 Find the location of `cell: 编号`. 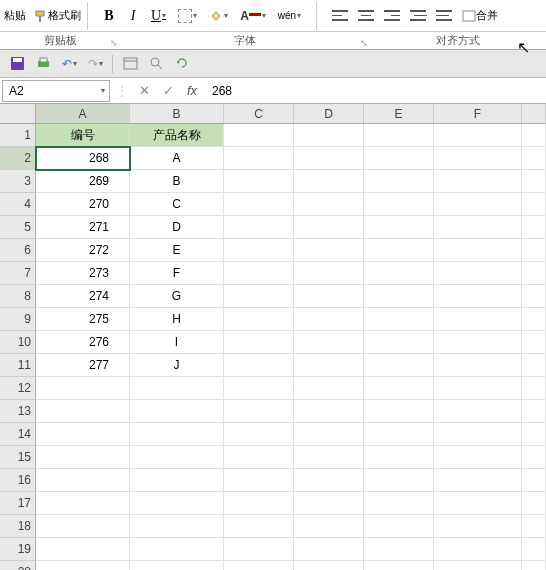

cell: 编号 is located at coordinates (83, 136).